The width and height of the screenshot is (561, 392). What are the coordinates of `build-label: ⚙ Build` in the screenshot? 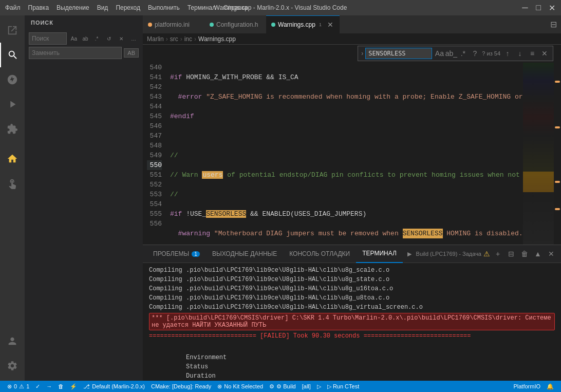 It's located at (286, 386).